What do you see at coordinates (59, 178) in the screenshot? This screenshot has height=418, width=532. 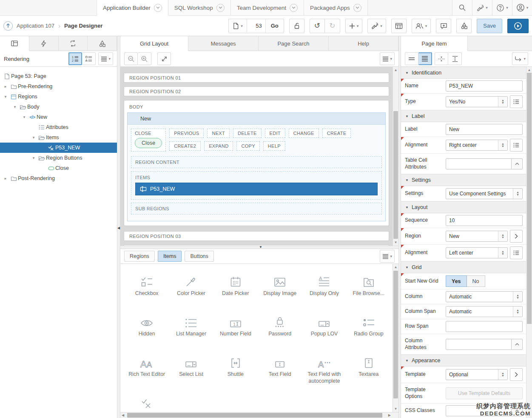 I see `tree-node-post-rendering: ▸ Post-Rendering` at bounding box center [59, 178].